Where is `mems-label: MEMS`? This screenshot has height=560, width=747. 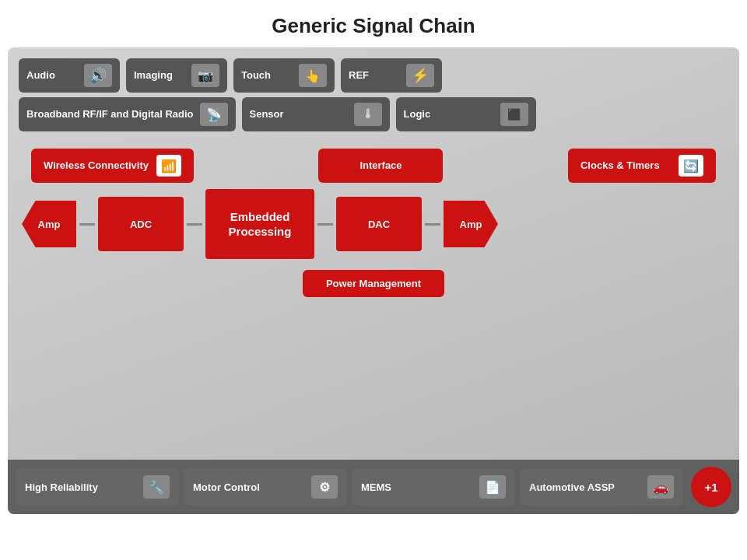
mems-label: MEMS is located at coordinates (377, 487).